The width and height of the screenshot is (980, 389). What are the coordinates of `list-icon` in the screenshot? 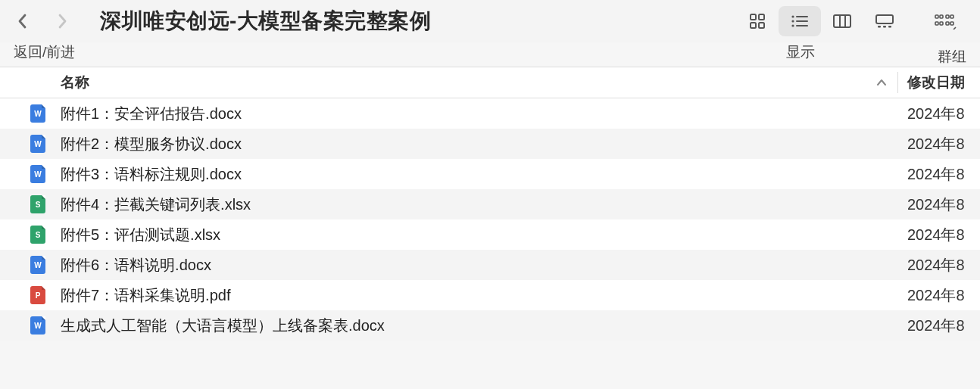 It's located at (800, 21).